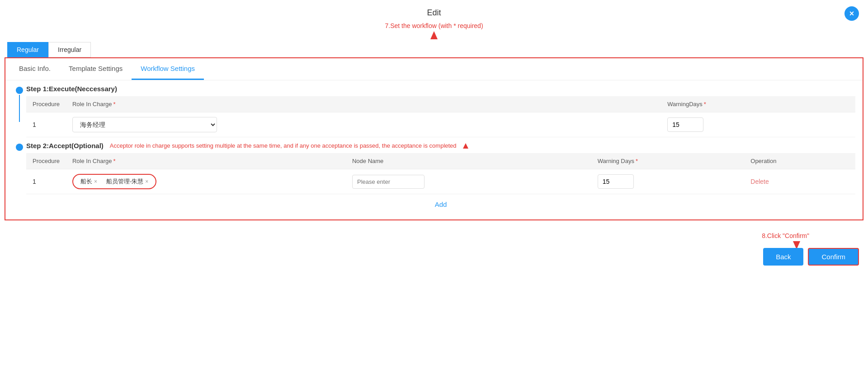 This screenshot has width=868, height=392. I want to click on annotation-bottom: 8.Click "Confirm", so click(786, 241).